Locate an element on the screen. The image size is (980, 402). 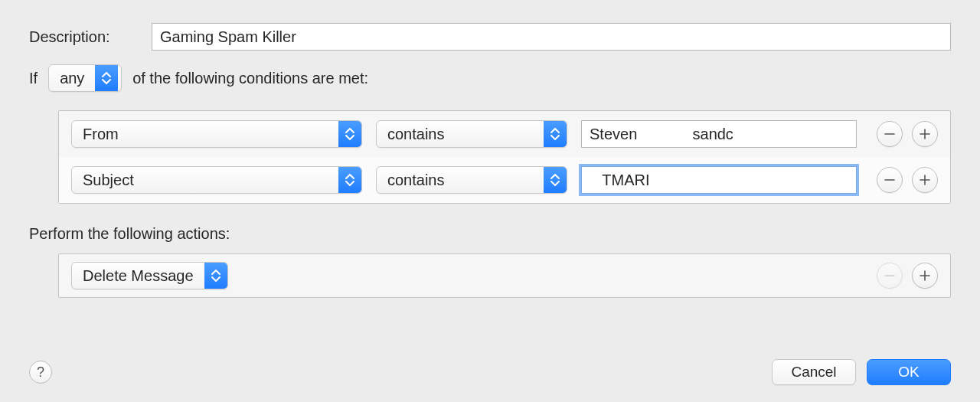
condition-field-select: From is located at coordinates (217, 134).